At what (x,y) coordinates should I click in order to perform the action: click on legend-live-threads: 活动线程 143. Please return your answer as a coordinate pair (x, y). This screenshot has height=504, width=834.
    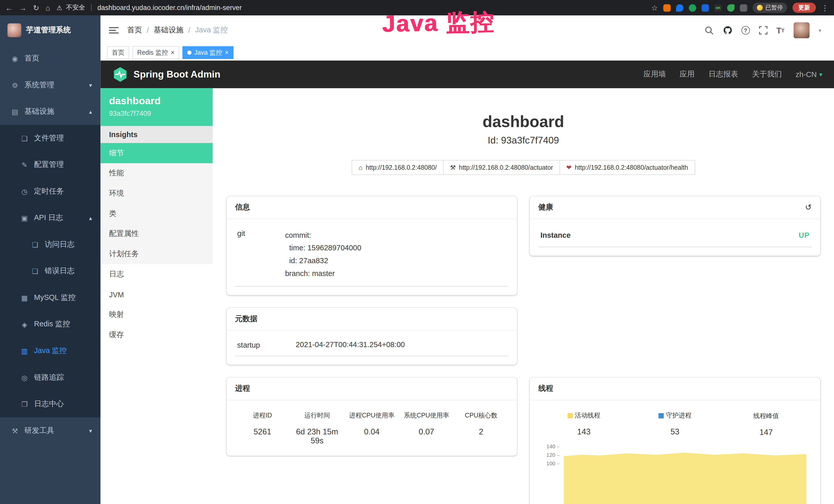
    Looking at the image, I should click on (584, 423).